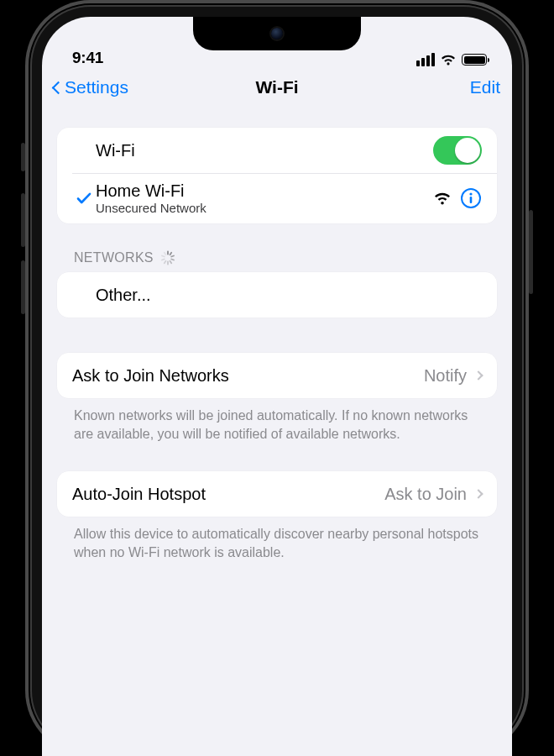 This screenshot has width=554, height=756. Describe the element at coordinates (457, 150) in the screenshot. I see `wifi-switch` at that location.